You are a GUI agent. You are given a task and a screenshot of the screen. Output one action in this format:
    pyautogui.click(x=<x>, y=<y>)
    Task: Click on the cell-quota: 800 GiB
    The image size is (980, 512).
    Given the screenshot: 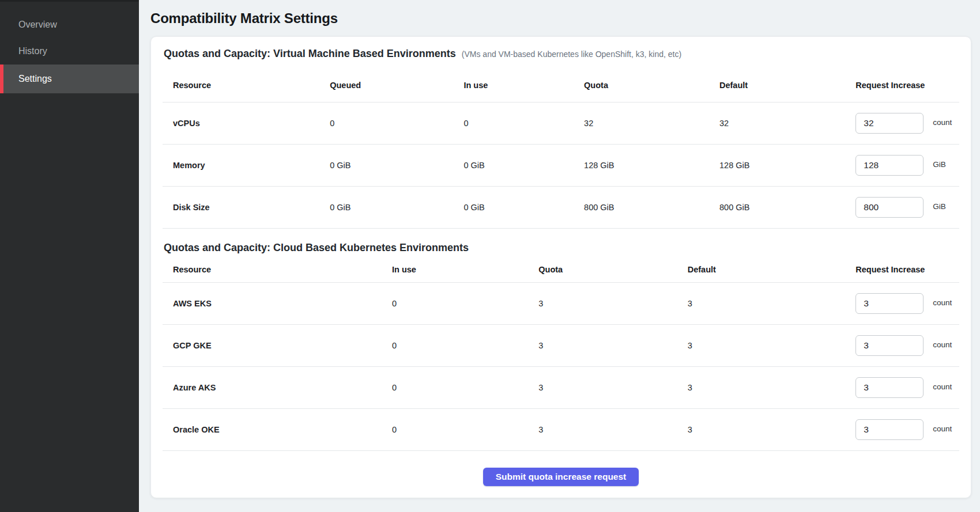 What is the action you would take?
    pyautogui.click(x=651, y=207)
    